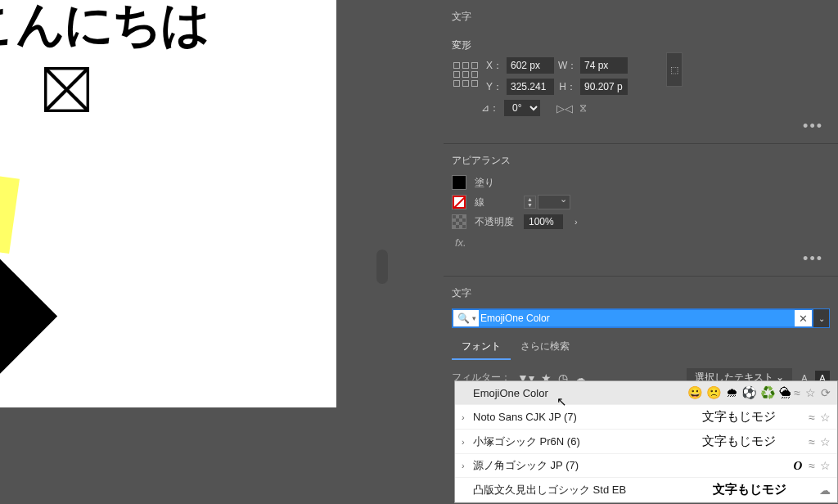 This screenshot has height=504, width=838. Describe the element at coordinates (459, 202) in the screenshot. I see `stroke-swatch` at that location.